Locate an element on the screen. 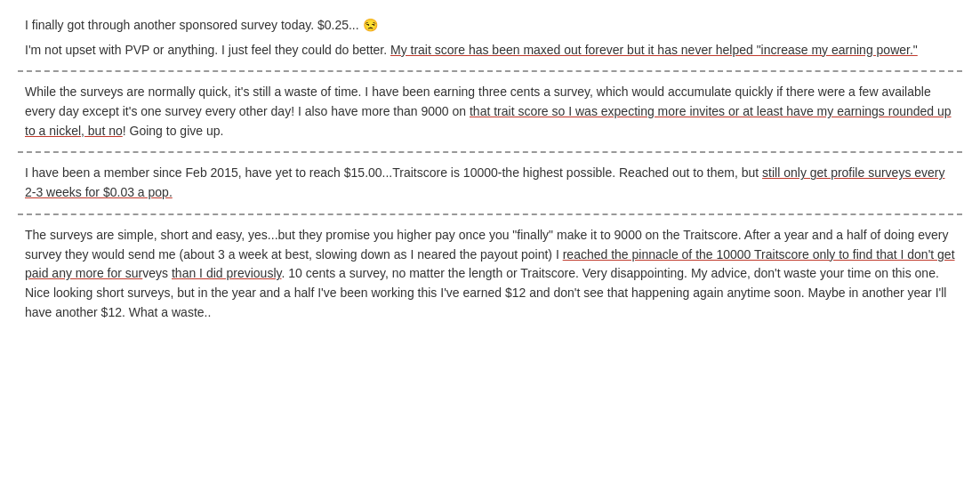  review-1-para-1: I finally got through another sponsored … is located at coordinates (490, 26).